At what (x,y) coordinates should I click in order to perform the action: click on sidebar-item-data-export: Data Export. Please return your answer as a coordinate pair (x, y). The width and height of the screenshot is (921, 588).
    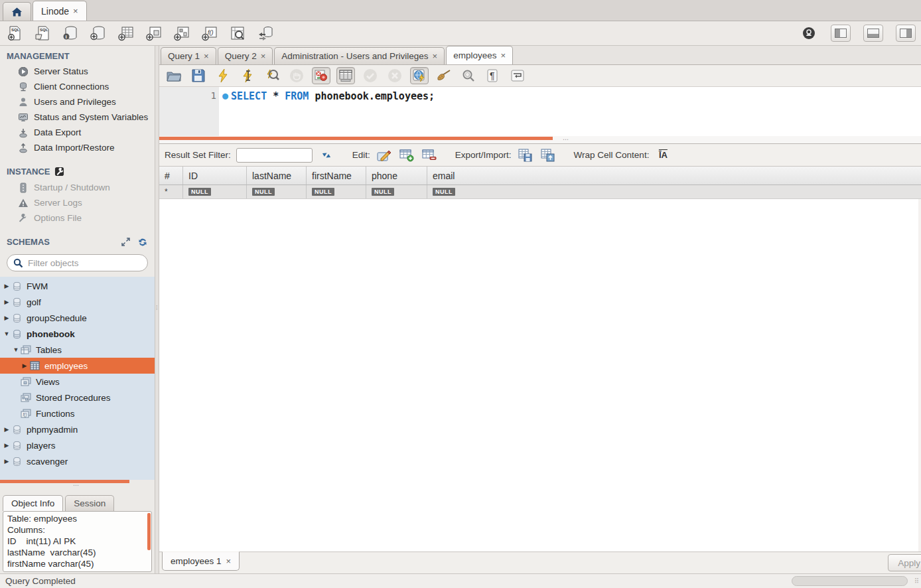
    Looking at the image, I should click on (77, 133).